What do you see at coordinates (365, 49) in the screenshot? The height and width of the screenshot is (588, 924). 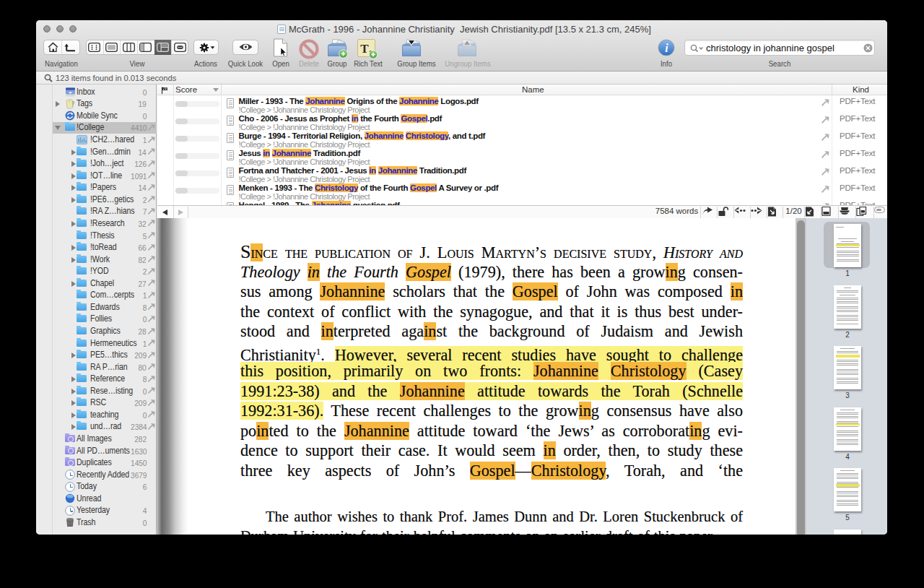 I see `svg-text: T` at bounding box center [365, 49].